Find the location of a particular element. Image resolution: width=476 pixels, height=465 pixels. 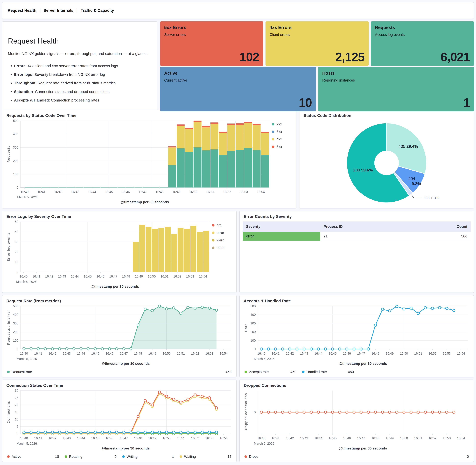

panel-requests-by-status: Requests by Status Code Over Time 010020… is located at coordinates (149, 159).